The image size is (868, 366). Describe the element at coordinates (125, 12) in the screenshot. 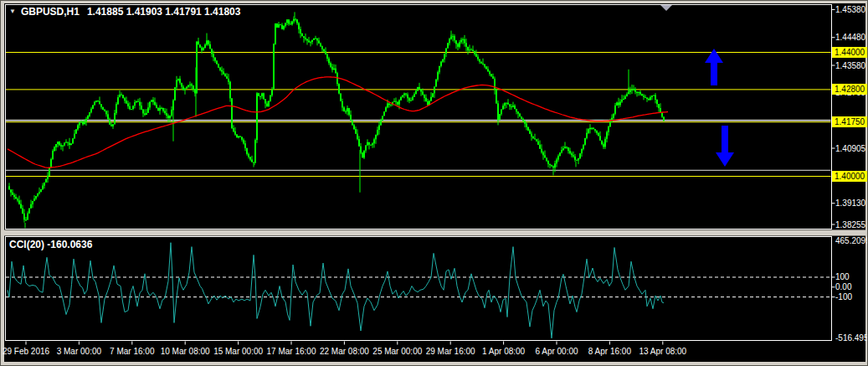

I see `chart-header: ▼GBPUSD,H11.41885 1.41903 1.41791 1.4180…` at that location.